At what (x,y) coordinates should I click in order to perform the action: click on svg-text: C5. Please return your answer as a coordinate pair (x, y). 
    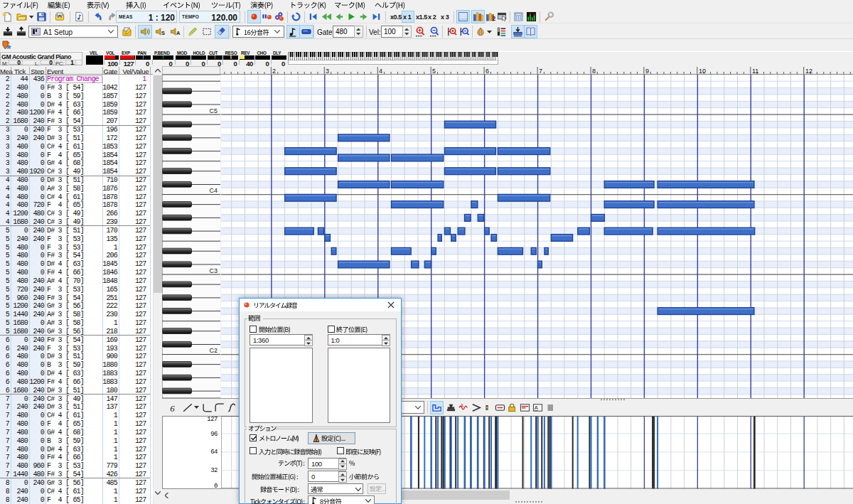
    Looking at the image, I should click on (213, 111).